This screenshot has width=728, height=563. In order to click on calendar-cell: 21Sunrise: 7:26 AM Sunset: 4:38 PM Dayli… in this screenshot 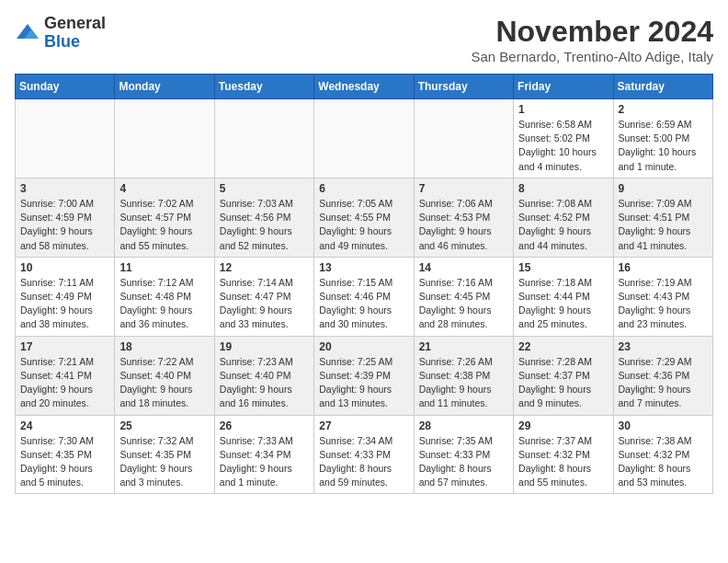, I will do `click(463, 375)`.